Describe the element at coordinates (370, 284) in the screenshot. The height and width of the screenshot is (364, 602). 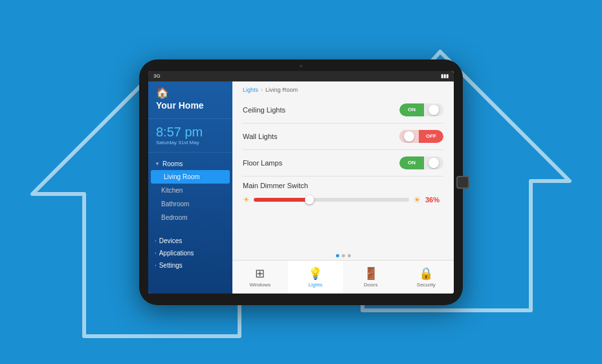
I see `doors-label: Doors` at that location.